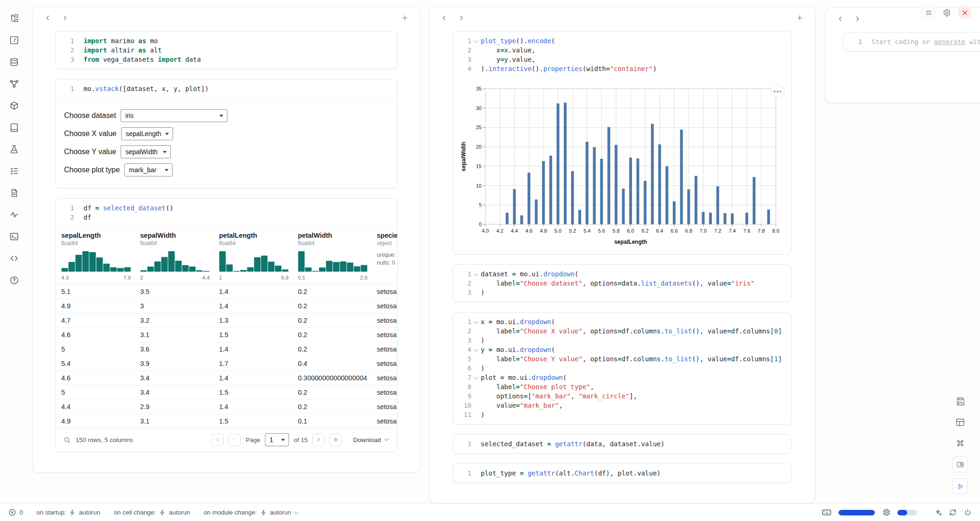  Describe the element at coordinates (622, 368) in the screenshot. I see `cell-xy-plot-dropdowns: 1x = mo.ui.dropdown(2 label="Choose X va…` at that location.